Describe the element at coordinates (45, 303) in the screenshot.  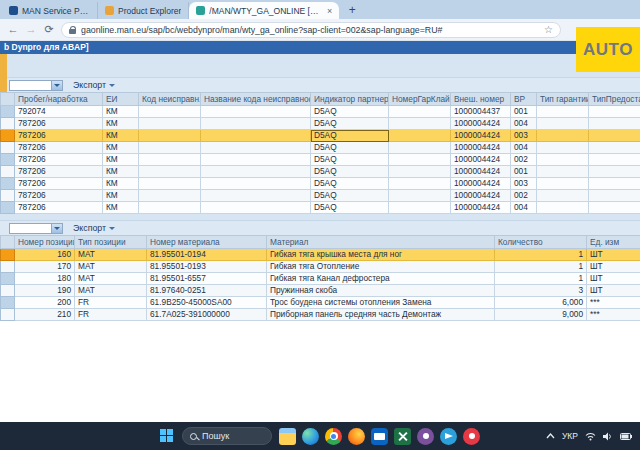
I see `cell: 200` at that location.